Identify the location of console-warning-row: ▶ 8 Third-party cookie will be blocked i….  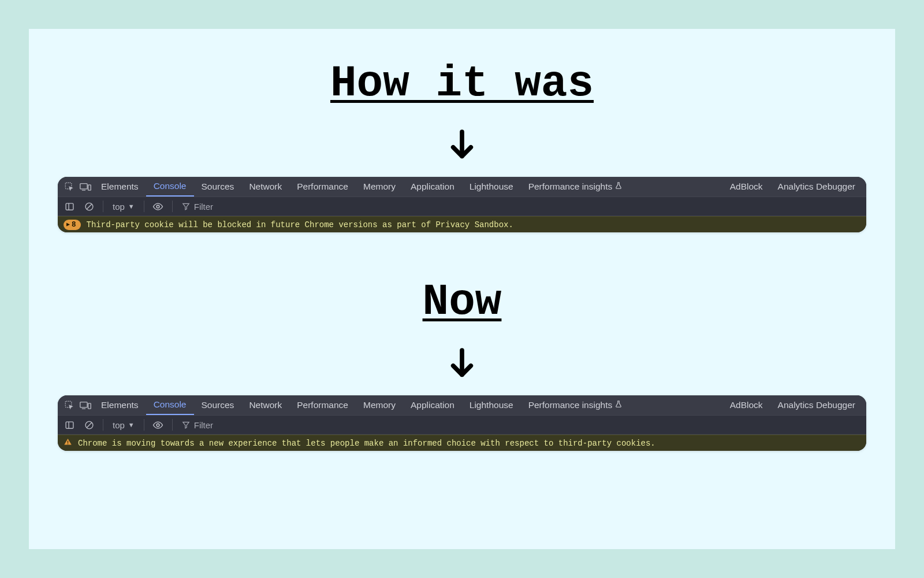
(462, 224).